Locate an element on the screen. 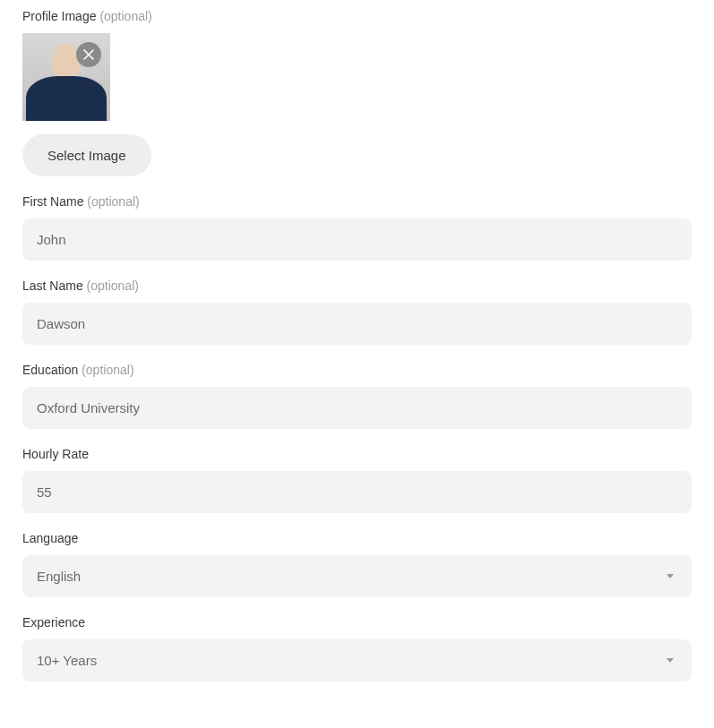 The image size is (714, 728). hourly-rate-label-text: Hourly Rate is located at coordinates (56, 454).